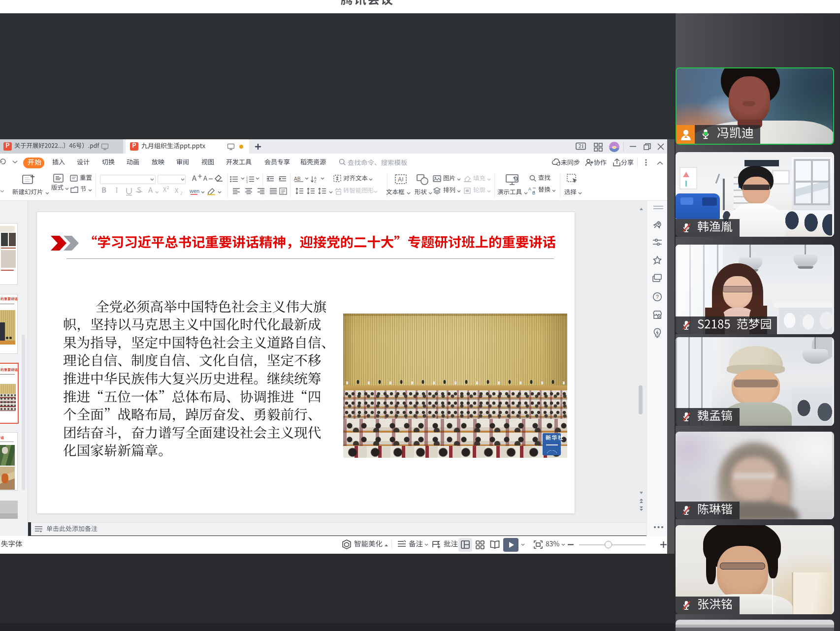  Describe the element at coordinates (247, 182) in the screenshot. I see `svg-text: 3` at that location.